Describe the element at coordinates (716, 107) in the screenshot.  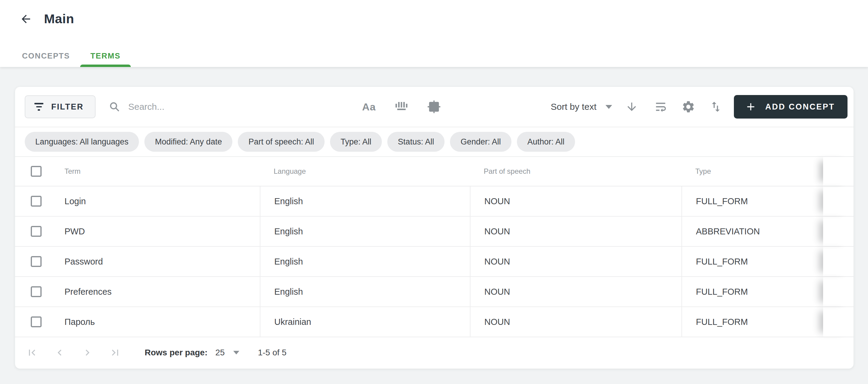
I see `swap-vertical-icon` at that location.